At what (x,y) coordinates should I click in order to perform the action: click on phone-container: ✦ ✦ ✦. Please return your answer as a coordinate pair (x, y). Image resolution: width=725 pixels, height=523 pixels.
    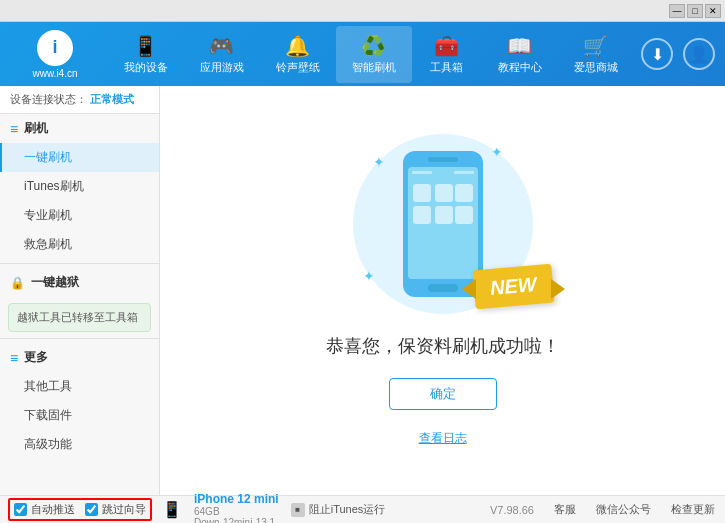
    Looking at the image, I should click on (443, 224).